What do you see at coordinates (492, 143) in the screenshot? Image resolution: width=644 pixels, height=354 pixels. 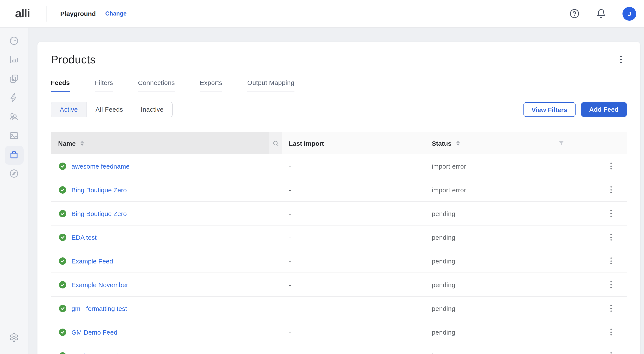 I see `column-header-status: Status` at bounding box center [492, 143].